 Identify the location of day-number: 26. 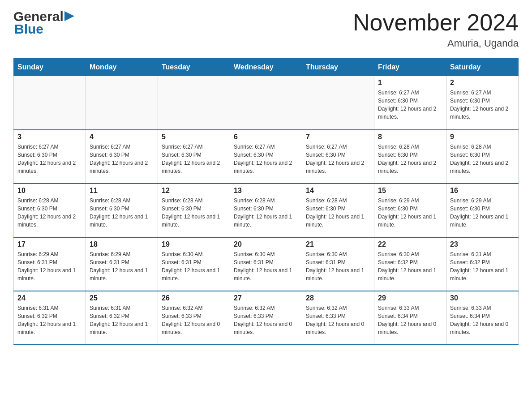
(194, 298).